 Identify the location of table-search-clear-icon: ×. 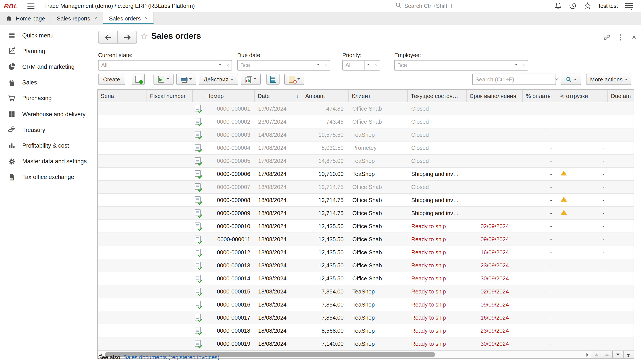
(556, 79).